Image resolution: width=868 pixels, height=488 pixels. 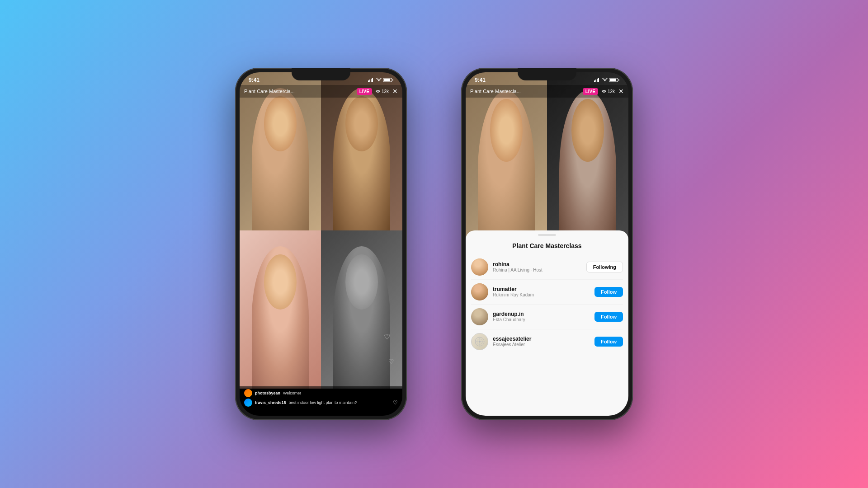 What do you see at coordinates (621, 91) in the screenshot?
I see `close-button-2: ✕` at bounding box center [621, 91].